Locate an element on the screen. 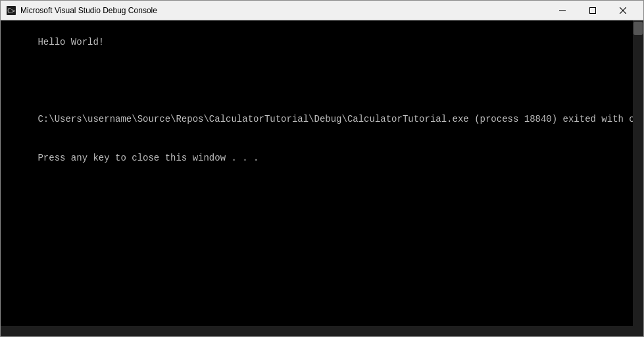  minimize-button is located at coordinates (562, 11).